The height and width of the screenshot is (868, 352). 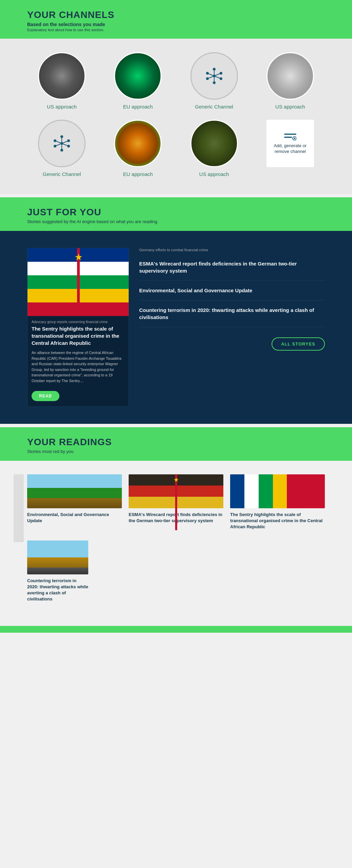 I want to click on channel-image-compass, so click(x=290, y=76).